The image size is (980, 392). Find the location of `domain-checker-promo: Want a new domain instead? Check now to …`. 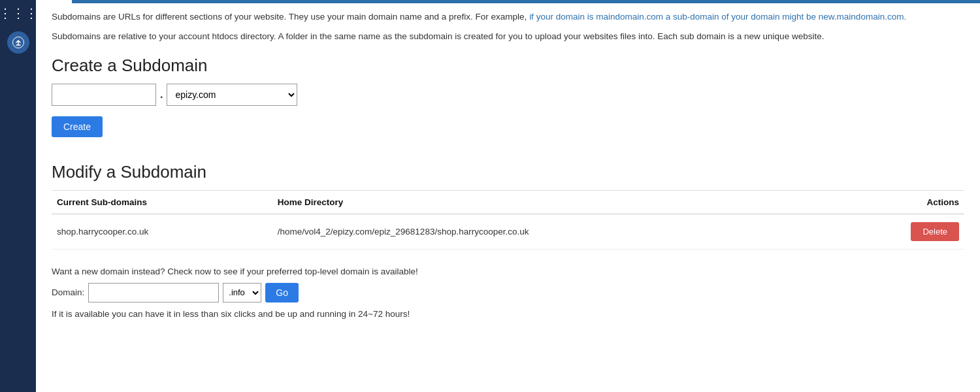

domain-checker-promo: Want a new domain instead? Check now to … is located at coordinates (508, 272).